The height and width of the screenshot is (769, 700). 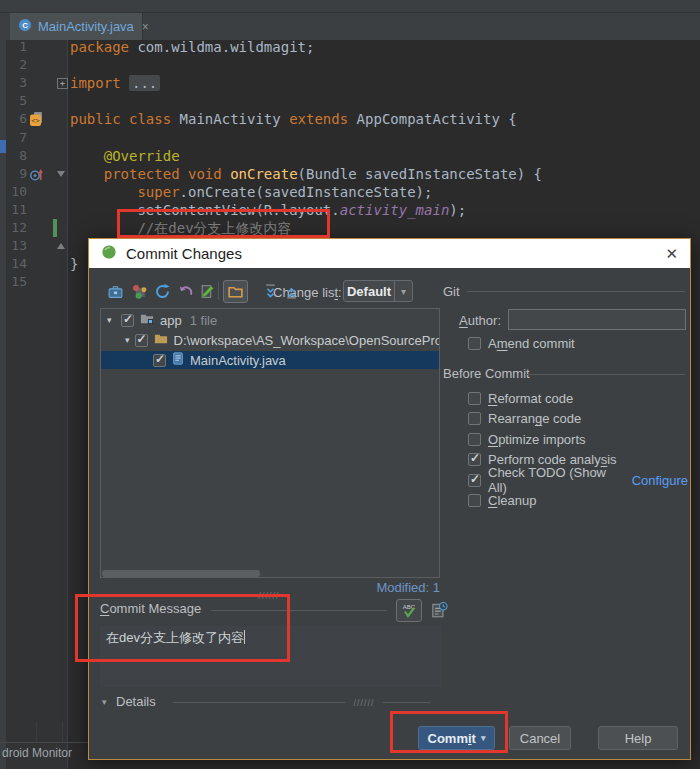 I want to click on line-number: 7, so click(x=16, y=138).